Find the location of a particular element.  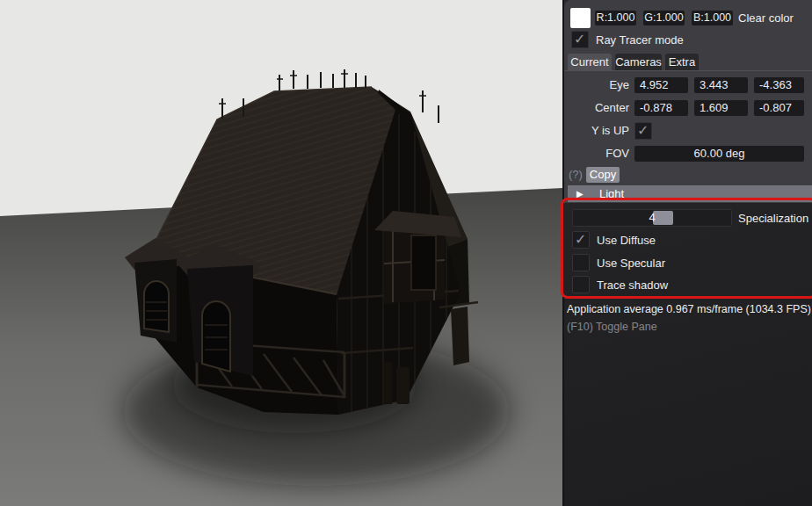

eye-y-field: 3.443 is located at coordinates (721, 85).